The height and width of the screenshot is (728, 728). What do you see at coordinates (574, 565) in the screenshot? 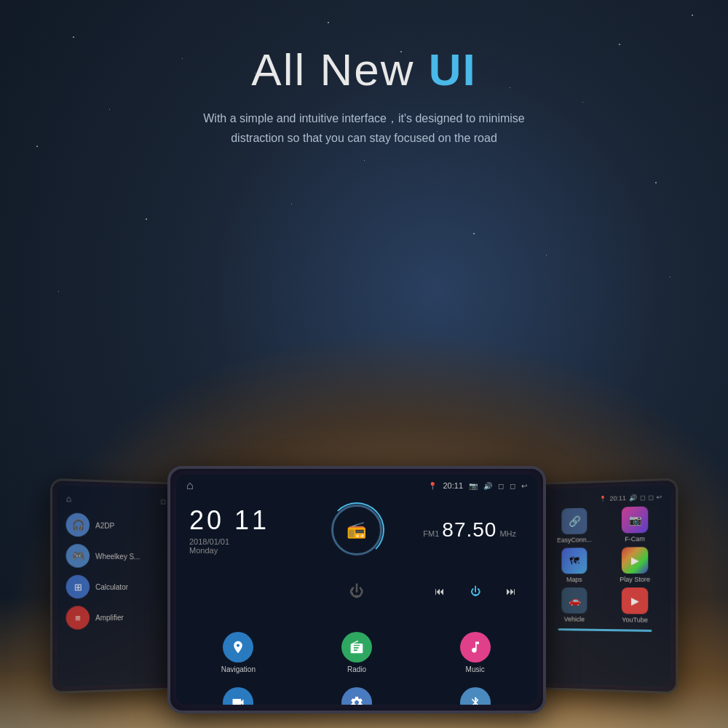
I see `maps-app-button: 🗺 Maps` at bounding box center [574, 565].